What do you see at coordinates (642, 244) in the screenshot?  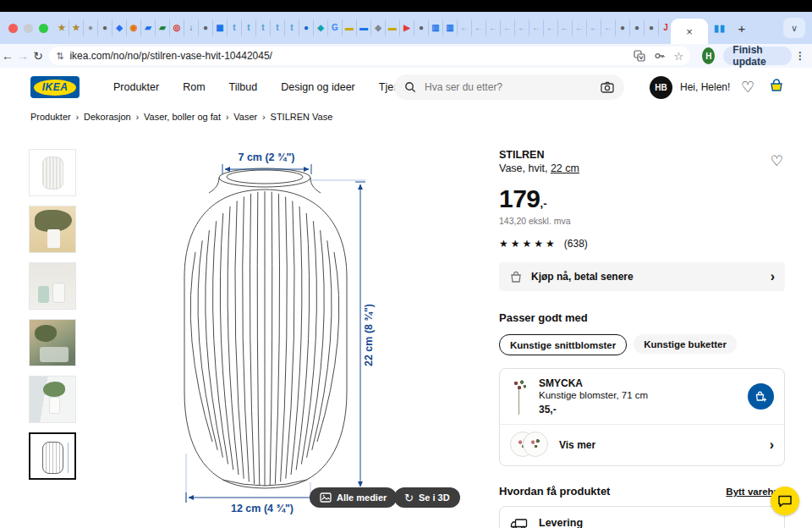 I see `rating-row: ★★★★★ (638)` at bounding box center [642, 244].